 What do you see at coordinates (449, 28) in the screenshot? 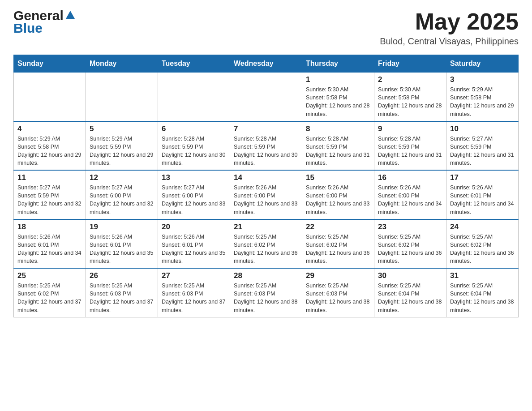
I see `title-block: May 2025 Bulod, Central Visayas, Philipp…` at bounding box center [449, 28].